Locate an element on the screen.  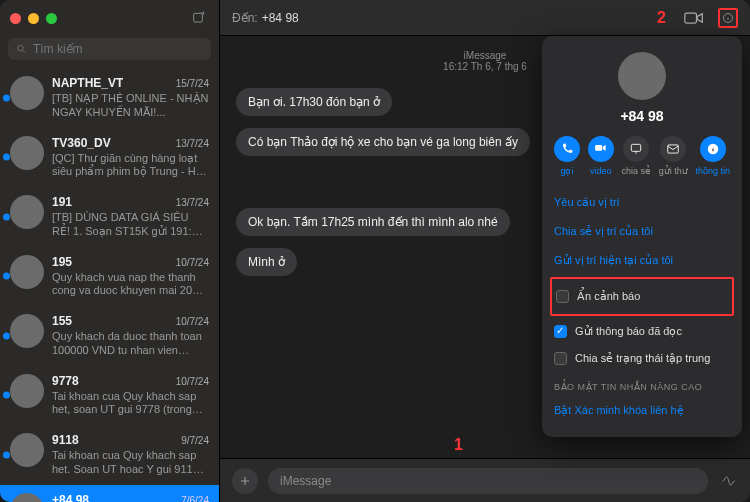
conversation-preview: Quy khach vua nap the thanh cong va duoc… is located at coordinates (130, 285).